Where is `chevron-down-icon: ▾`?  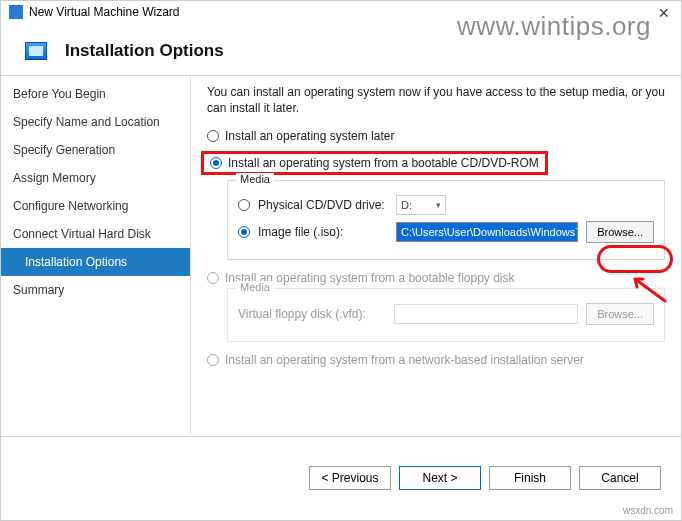 chevron-down-icon: ▾ is located at coordinates (438, 205).